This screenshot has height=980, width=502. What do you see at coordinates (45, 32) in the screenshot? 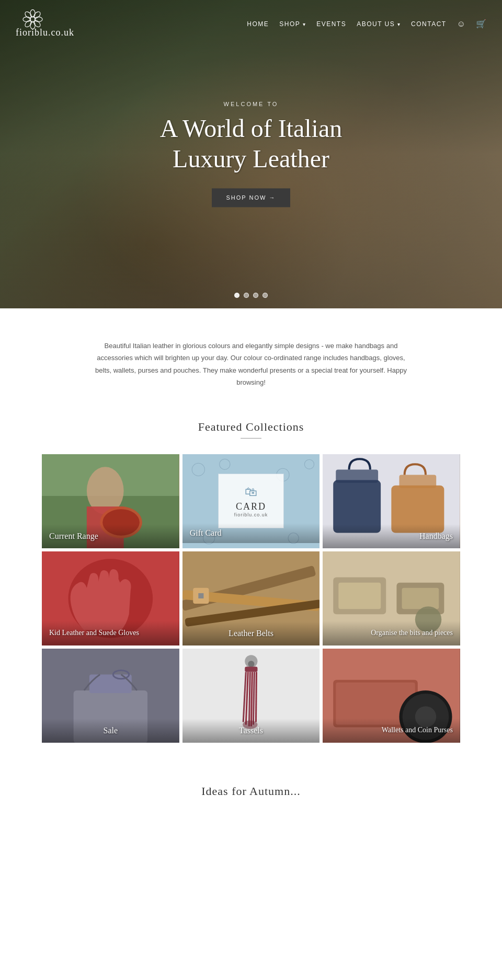
I see `logo-text: fioriblu.co.uk` at bounding box center [45, 32].